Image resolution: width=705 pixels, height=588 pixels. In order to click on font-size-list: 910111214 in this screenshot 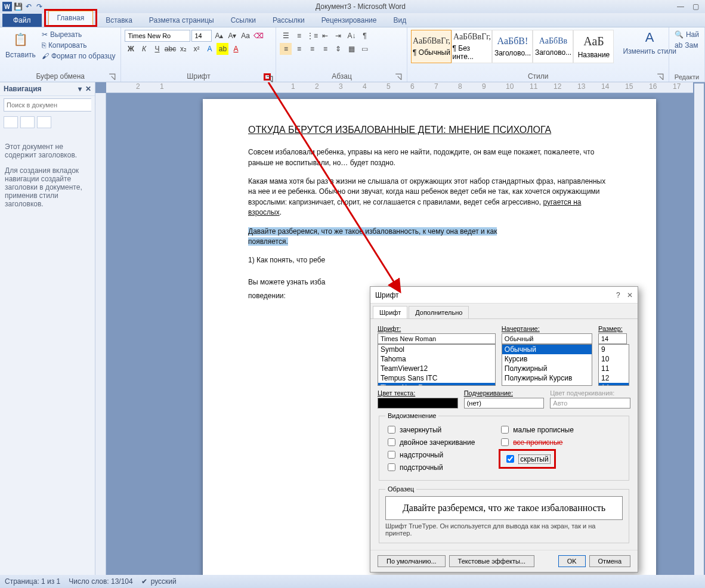, I will do `click(614, 365)`.